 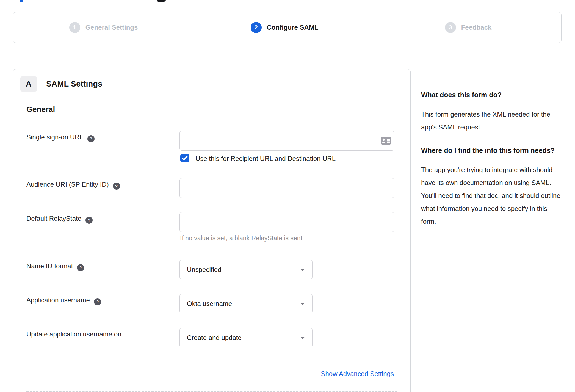 What do you see at coordinates (64, 301) in the screenshot?
I see `application-username-label: Application username?` at bounding box center [64, 301].